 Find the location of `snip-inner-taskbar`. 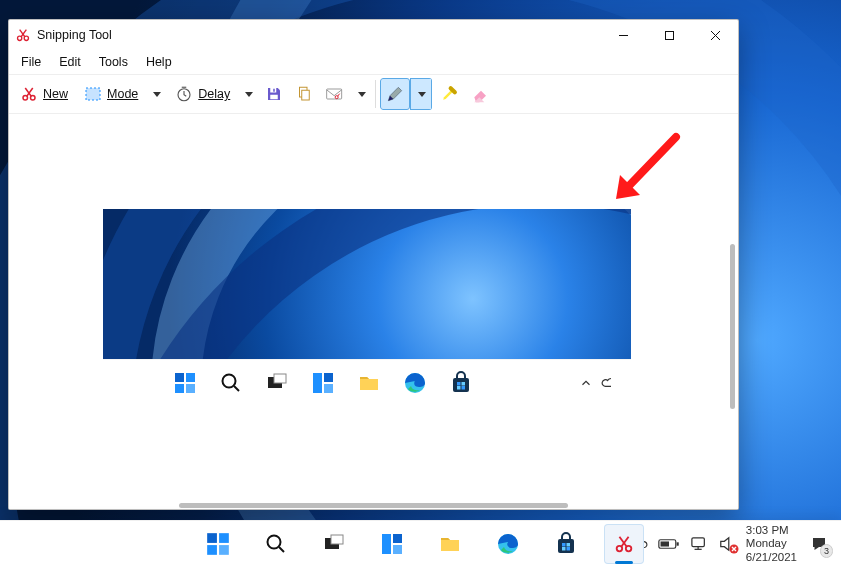

snip-inner-taskbar is located at coordinates (367, 382).